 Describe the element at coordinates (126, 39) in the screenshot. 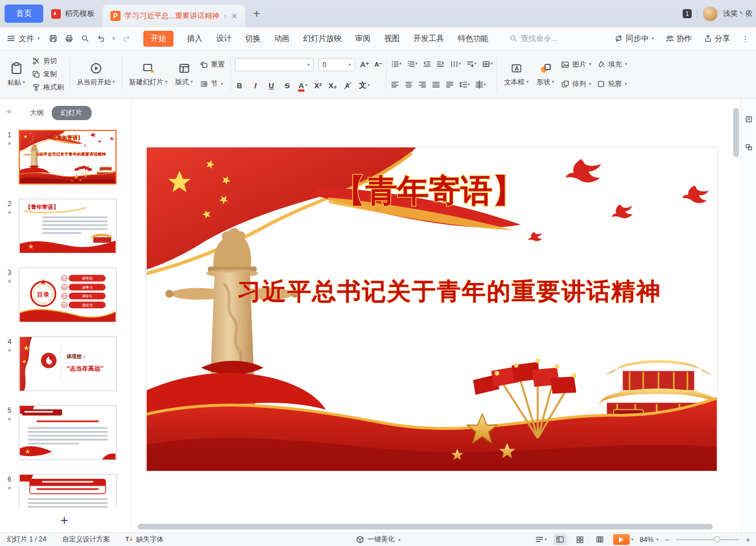

I see `redo-icon` at that location.